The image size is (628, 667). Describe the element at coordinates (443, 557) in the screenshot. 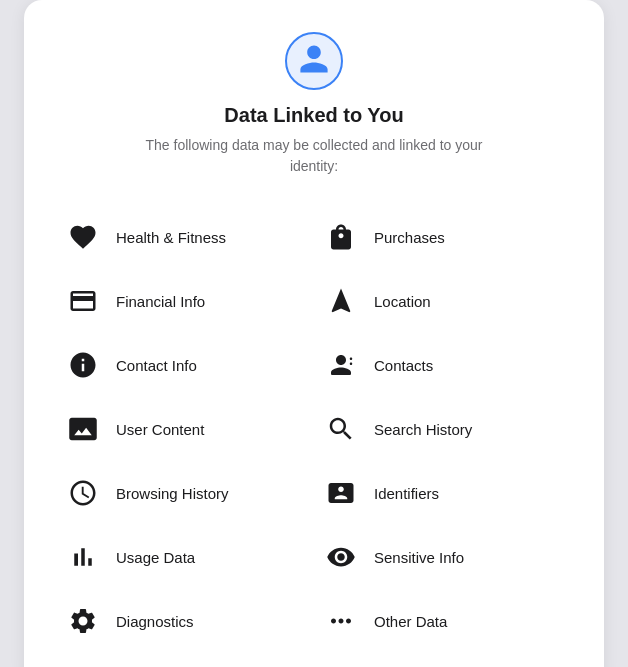

I see `item-sensitive-info: Sensitive Info` at that location.